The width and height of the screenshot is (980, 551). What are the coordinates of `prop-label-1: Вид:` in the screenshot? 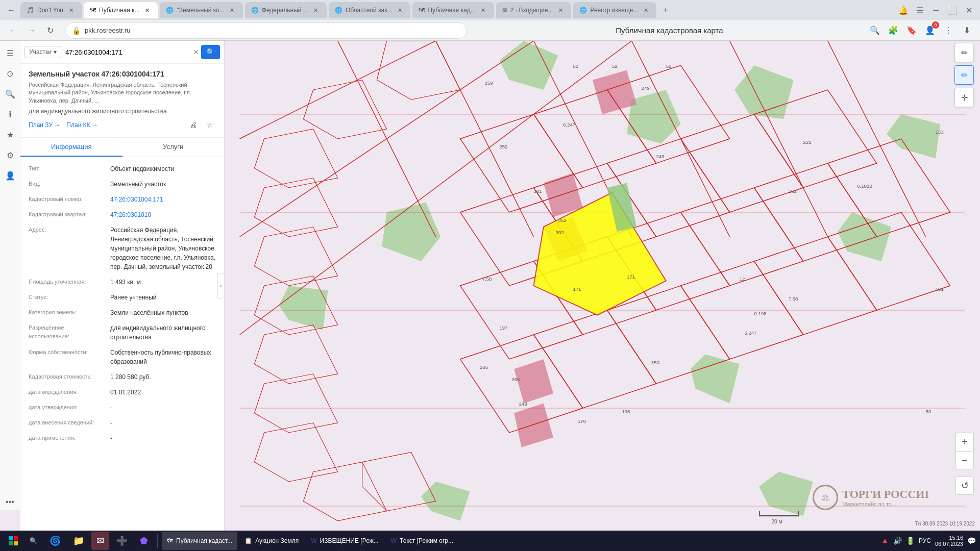 It's located at (69, 184).